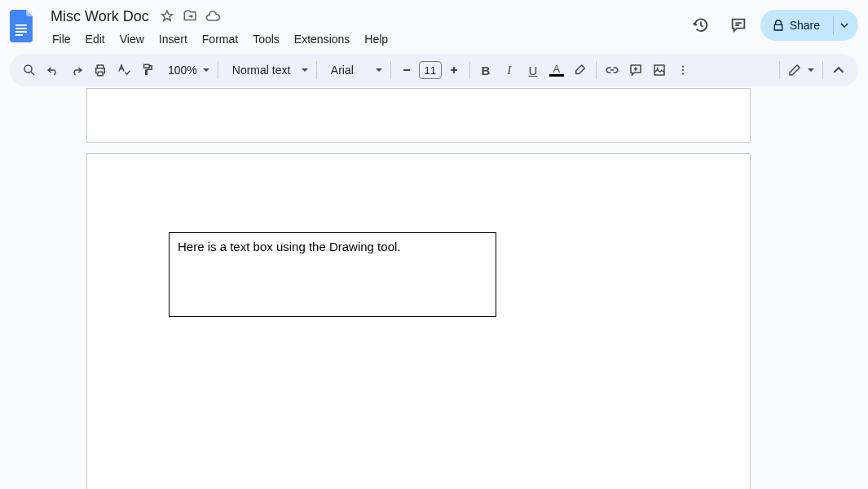  What do you see at coordinates (580, 70) in the screenshot?
I see `highlight-icon` at bounding box center [580, 70].